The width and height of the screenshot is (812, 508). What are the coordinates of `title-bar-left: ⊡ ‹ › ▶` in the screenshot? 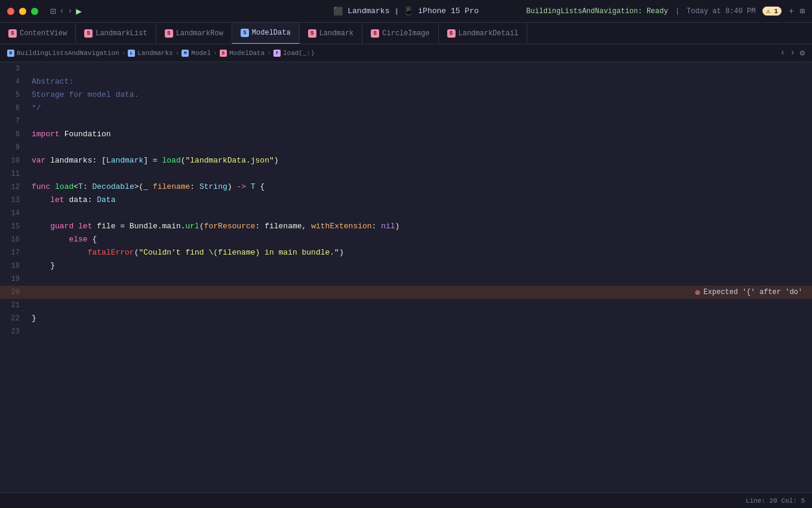 It's located at (66, 11).